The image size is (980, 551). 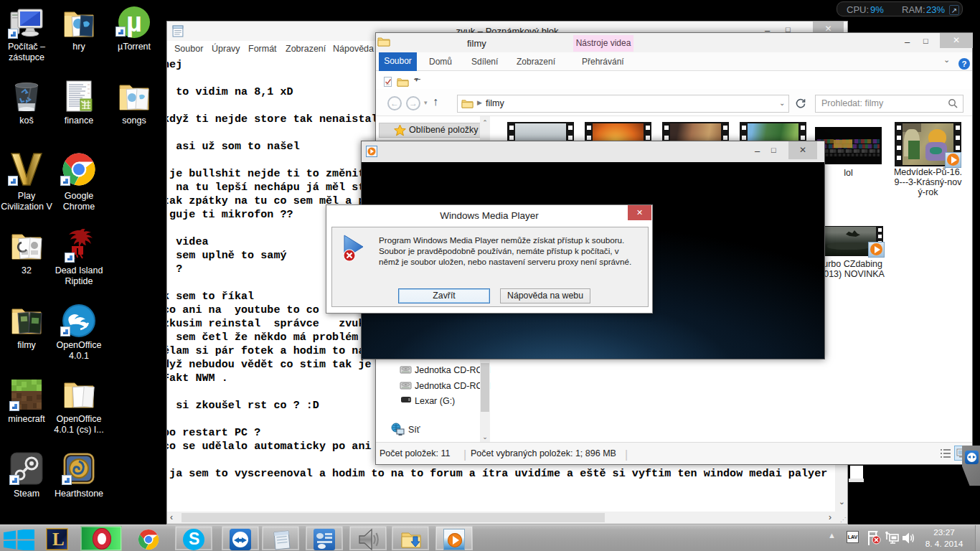 I want to click on svg-text: µ, so click(x=134, y=22).